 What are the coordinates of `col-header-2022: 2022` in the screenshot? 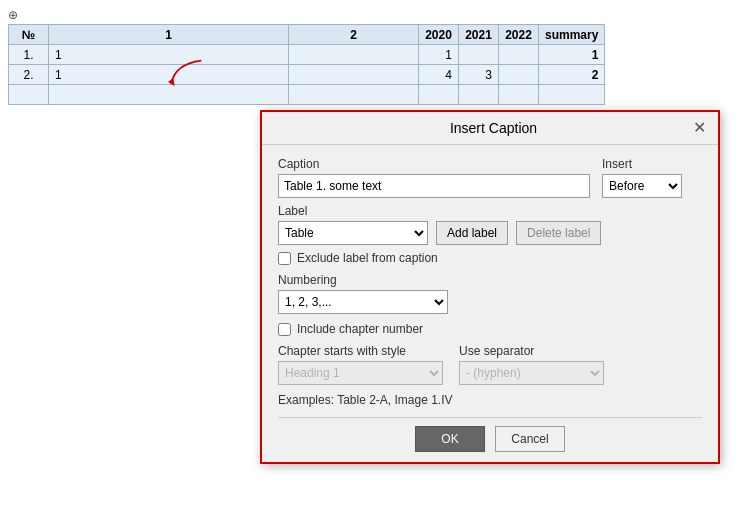 It's located at (519, 35).